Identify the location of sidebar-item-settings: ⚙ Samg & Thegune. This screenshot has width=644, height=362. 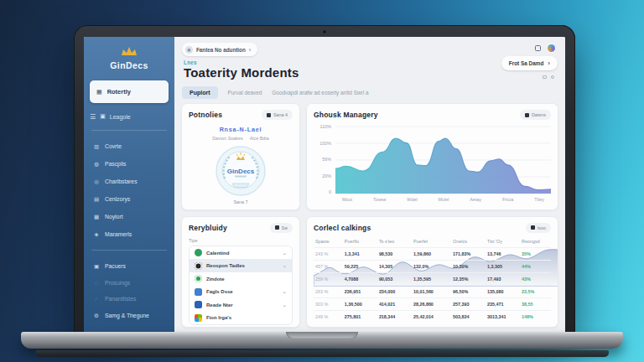
(129, 315).